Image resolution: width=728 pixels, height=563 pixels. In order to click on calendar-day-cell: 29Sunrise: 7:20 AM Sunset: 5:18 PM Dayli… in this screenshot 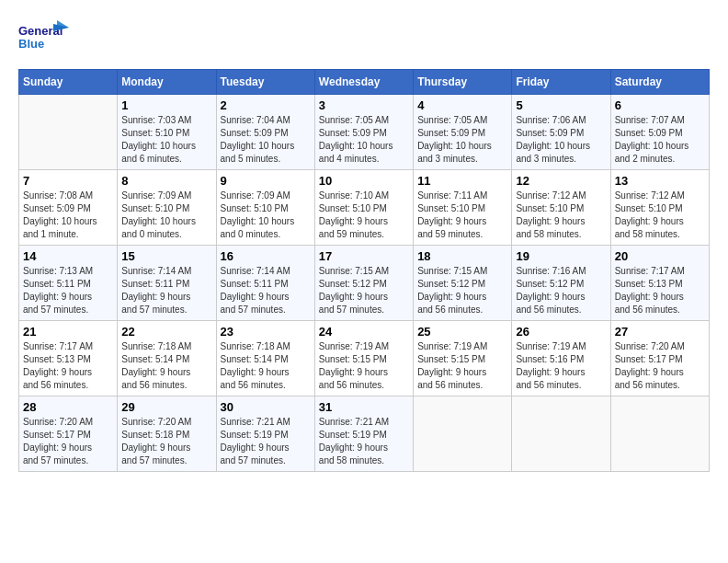, I will do `click(167, 434)`.